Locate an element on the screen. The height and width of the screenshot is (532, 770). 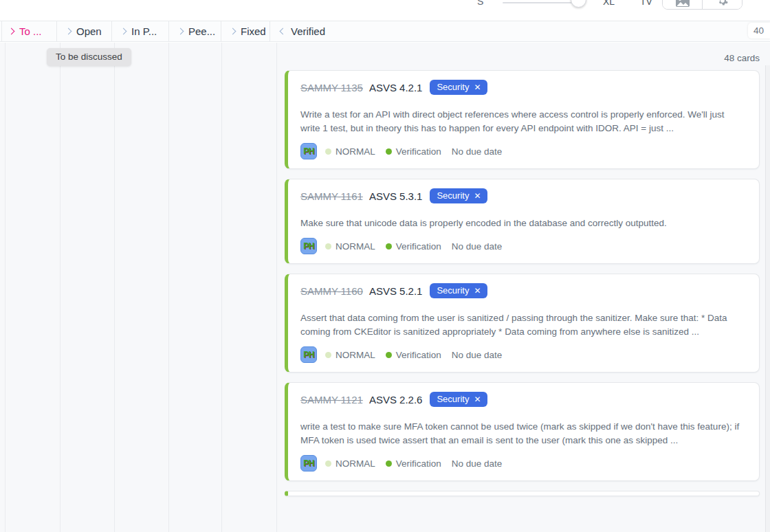
card-partially-visible is located at coordinates (522, 494).